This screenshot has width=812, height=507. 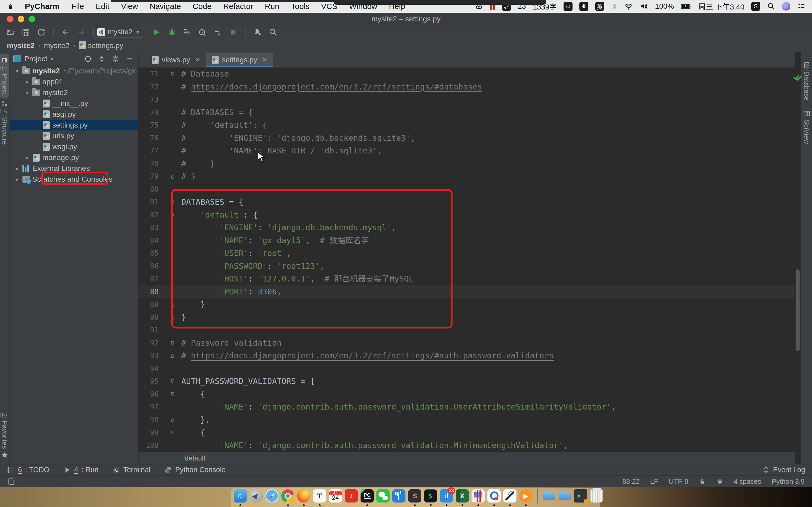 I want to click on coverage-button, so click(x=187, y=32).